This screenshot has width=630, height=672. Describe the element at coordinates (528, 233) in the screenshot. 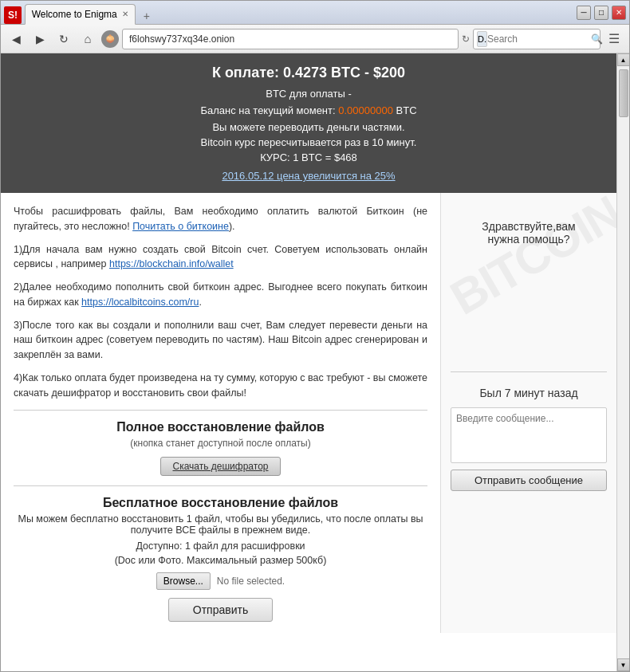

I see `greeting-line: Здравствуйте,вам нужна помощь?` at that location.